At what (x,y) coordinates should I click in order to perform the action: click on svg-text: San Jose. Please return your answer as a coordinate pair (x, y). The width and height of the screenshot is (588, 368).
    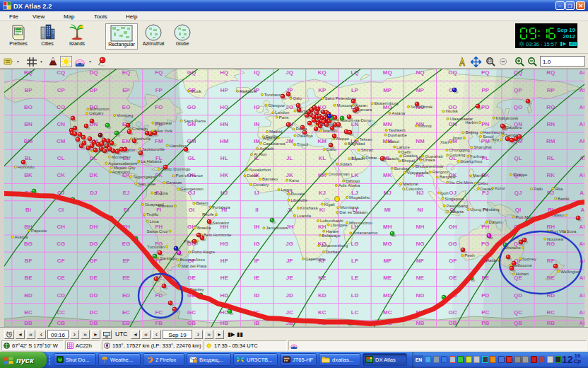
    Looking at the image, I should click on (147, 184).